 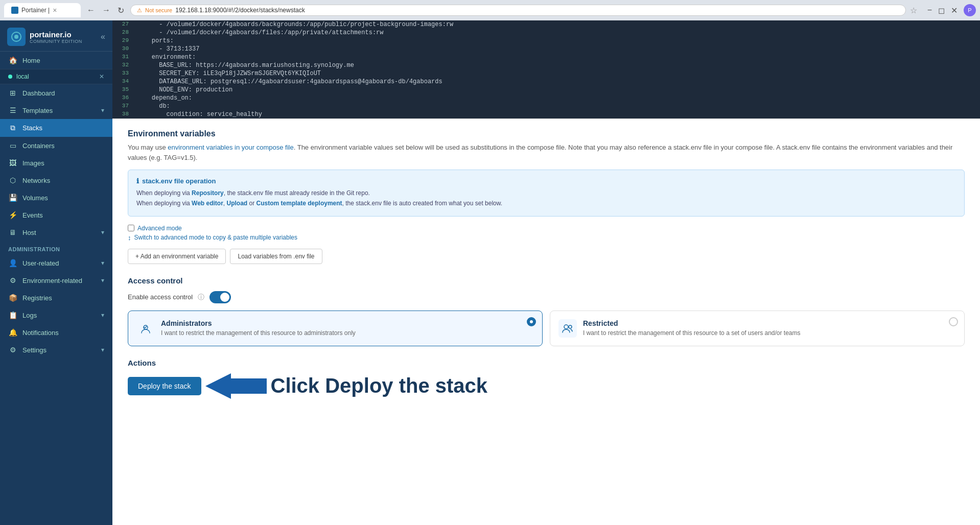 I want to click on info-upload-bold: Upload, so click(x=237, y=203).